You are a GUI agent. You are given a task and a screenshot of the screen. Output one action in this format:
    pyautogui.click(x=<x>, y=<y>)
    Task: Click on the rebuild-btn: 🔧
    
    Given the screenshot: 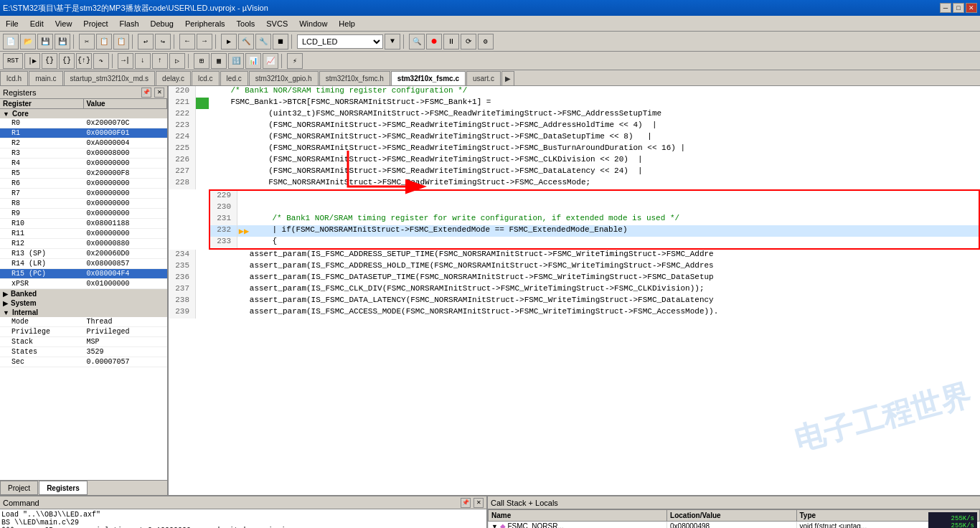 What is the action you would take?
    pyautogui.click(x=263, y=42)
    